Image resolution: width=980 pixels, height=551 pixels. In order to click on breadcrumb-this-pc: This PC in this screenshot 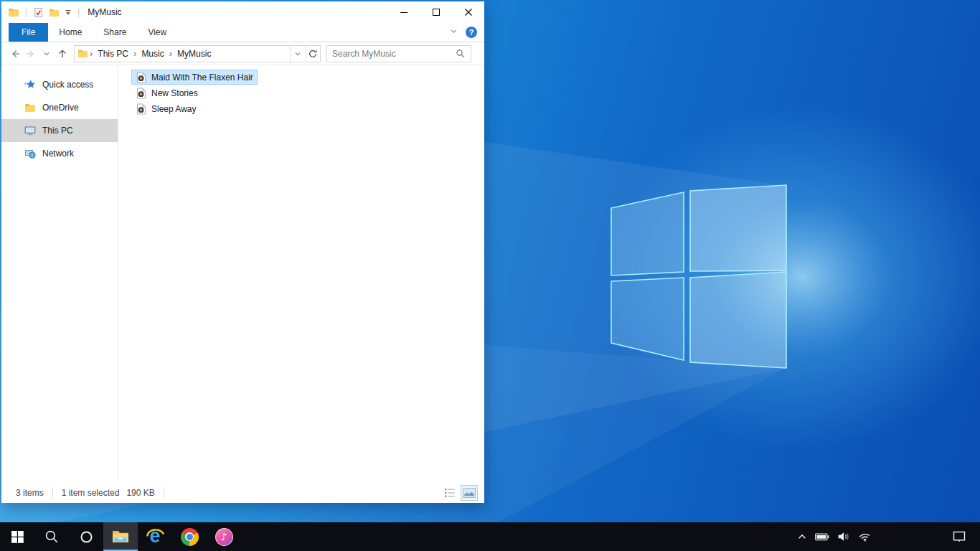, I will do `click(113, 54)`.